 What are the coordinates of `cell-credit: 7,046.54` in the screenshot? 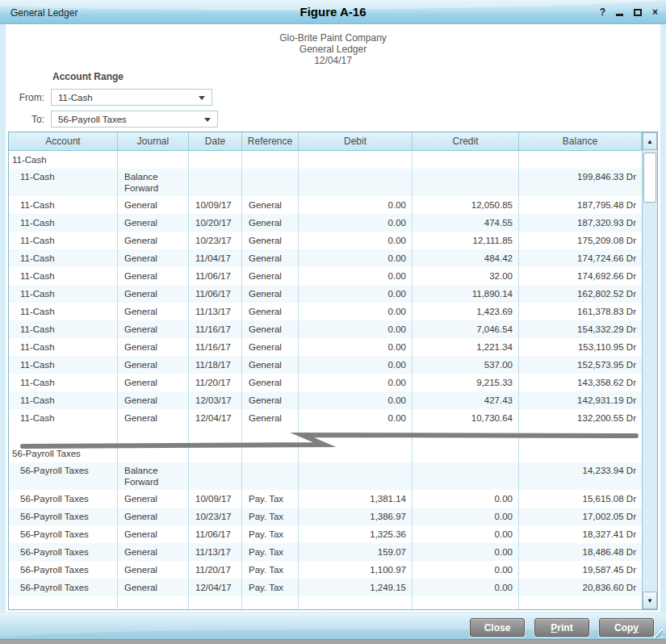 It's located at (466, 329).